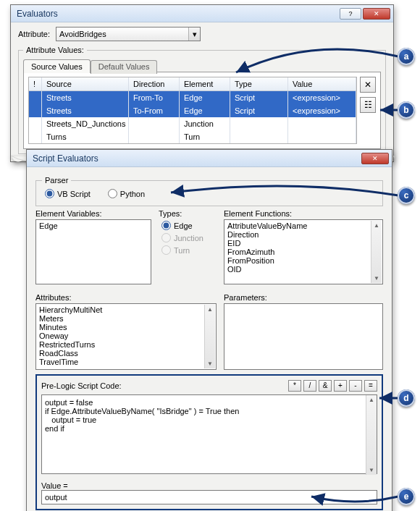  Describe the element at coordinates (295, 386) in the screenshot. I see `op-multiply-button: *` at that location.